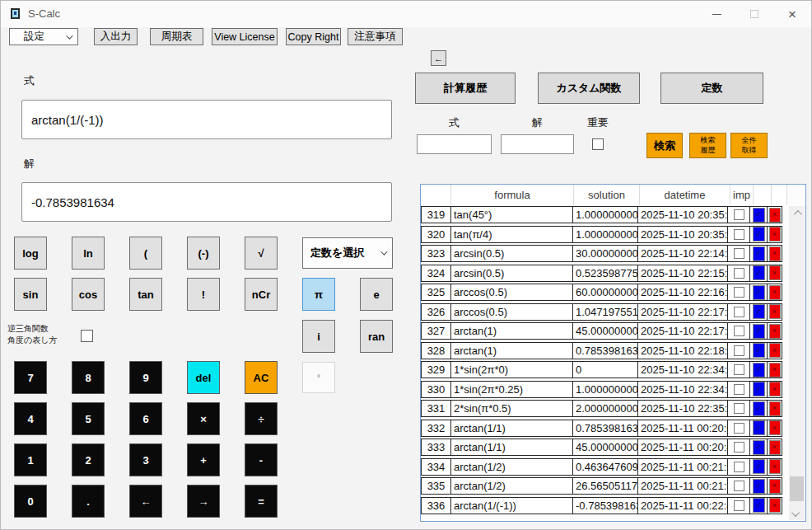 The width and height of the screenshot is (812, 530). I want to click on tab-custom-functions: カスタム関数, so click(589, 88).